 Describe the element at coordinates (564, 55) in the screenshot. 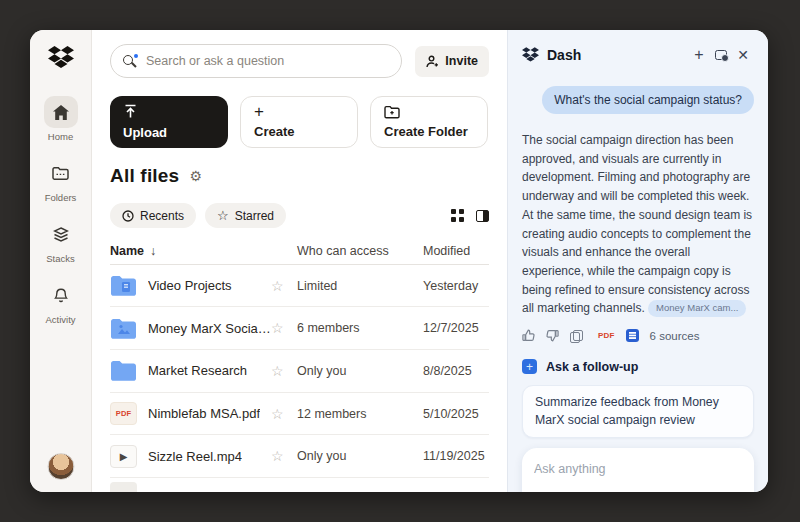

I see `dash-title: Dash` at that location.